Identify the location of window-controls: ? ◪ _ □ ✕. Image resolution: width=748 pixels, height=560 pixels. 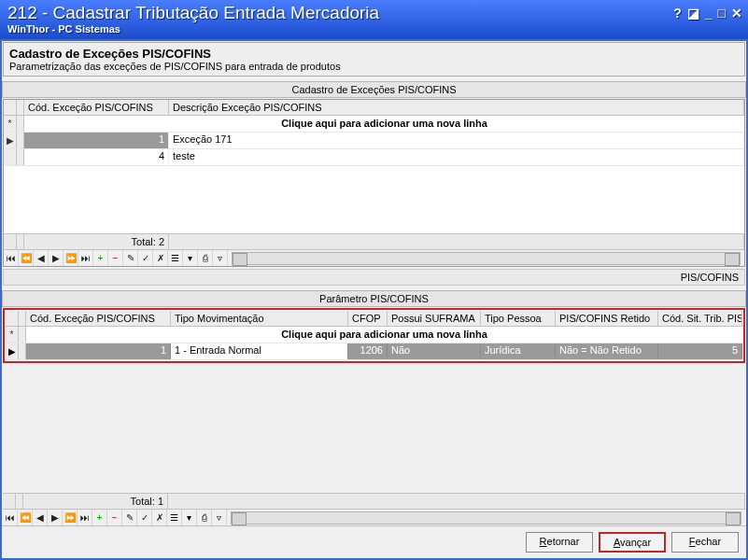
(708, 13).